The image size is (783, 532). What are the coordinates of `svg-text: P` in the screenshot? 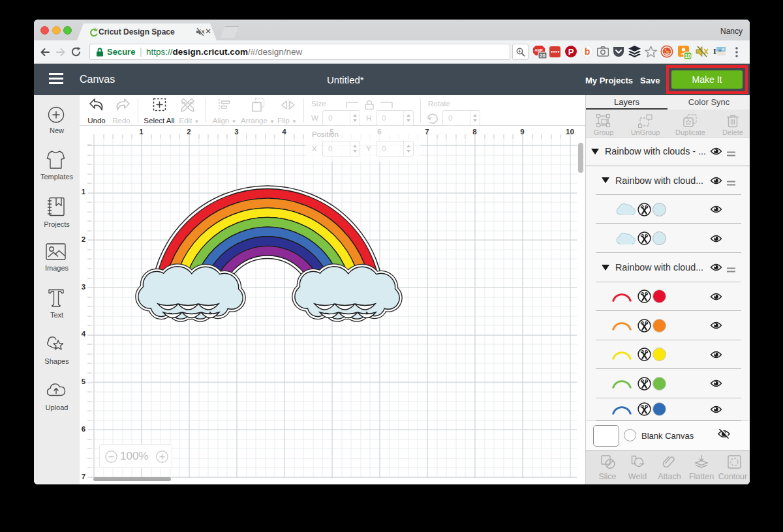 It's located at (572, 52).